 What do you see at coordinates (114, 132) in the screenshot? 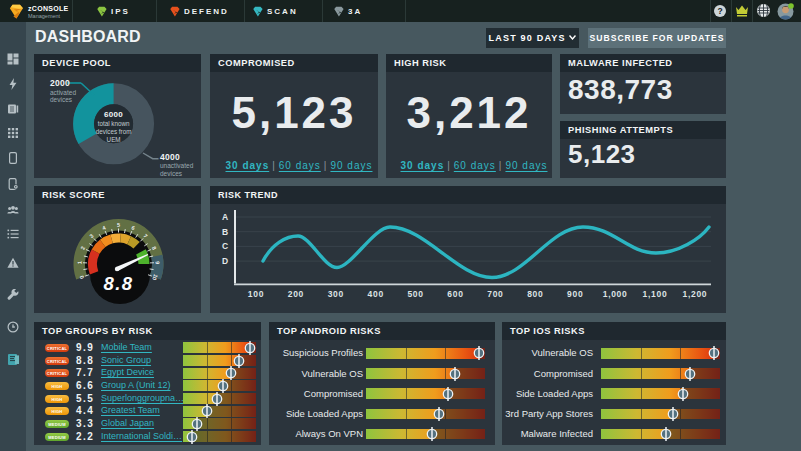
I see `svg-text: devices from` at bounding box center [114, 132].